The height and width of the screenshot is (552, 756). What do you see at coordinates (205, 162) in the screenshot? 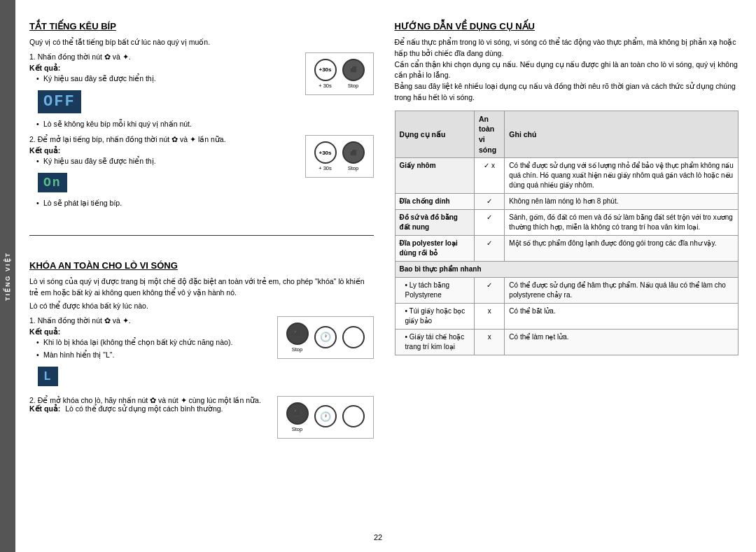
I see `beep-bullet2a: Ký hiệu sau đây sẽ được hiển thị.` at bounding box center [205, 162].